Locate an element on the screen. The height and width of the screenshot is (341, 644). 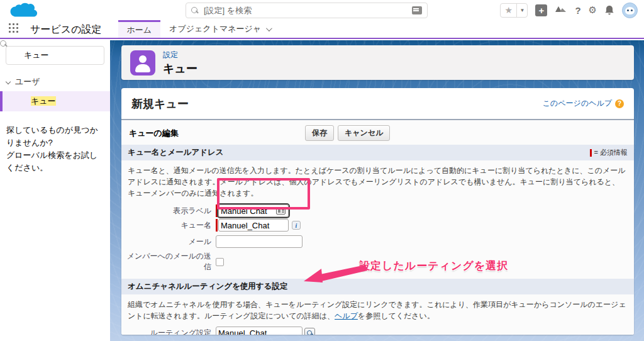
cancel-button: キャンセル is located at coordinates (364, 133).